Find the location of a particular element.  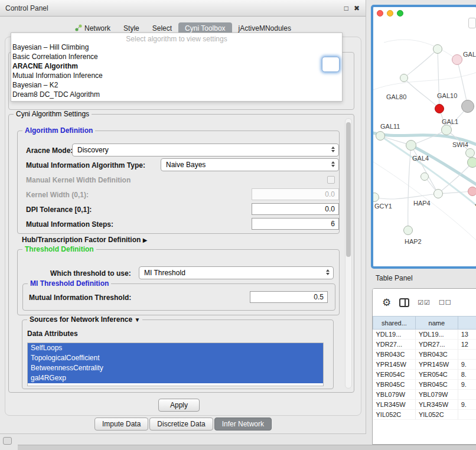

settings-group-title: Cyni Algorithm Settings is located at coordinates (53, 114).